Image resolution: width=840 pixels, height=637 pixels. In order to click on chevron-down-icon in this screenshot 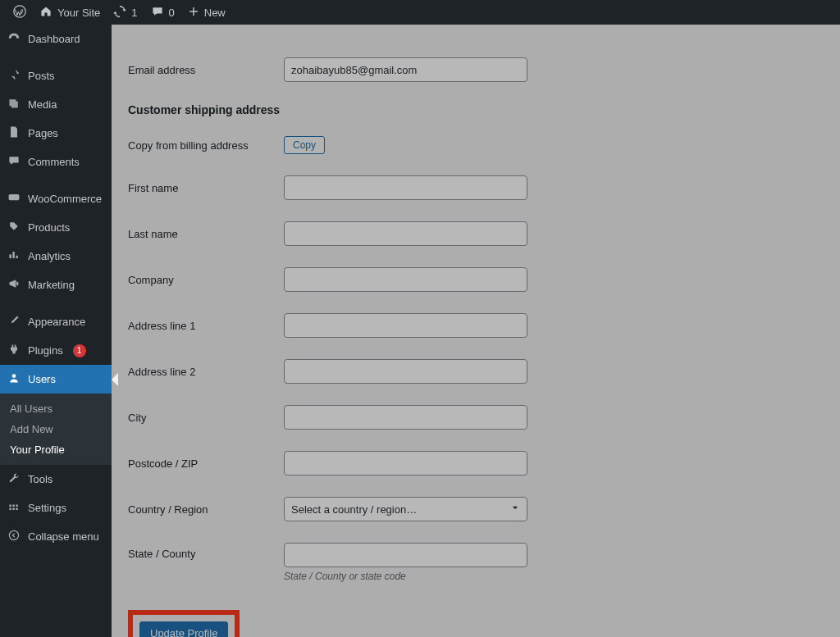, I will do `click(515, 510)`.